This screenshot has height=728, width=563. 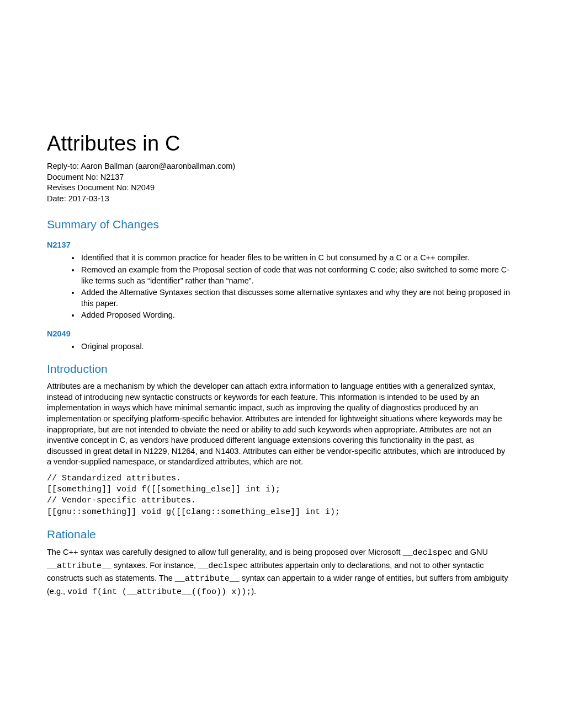 What do you see at coordinates (295, 298) in the screenshot?
I see `list-item: Added the Alternative Syntaxes section t…` at bounding box center [295, 298].